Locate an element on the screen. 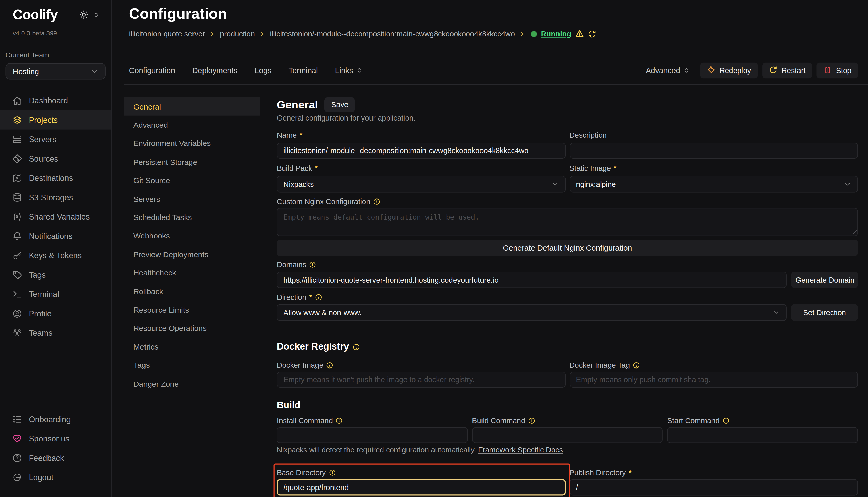 Image resolution: width=868 pixels, height=497 pixels. domains-input is located at coordinates (532, 280).